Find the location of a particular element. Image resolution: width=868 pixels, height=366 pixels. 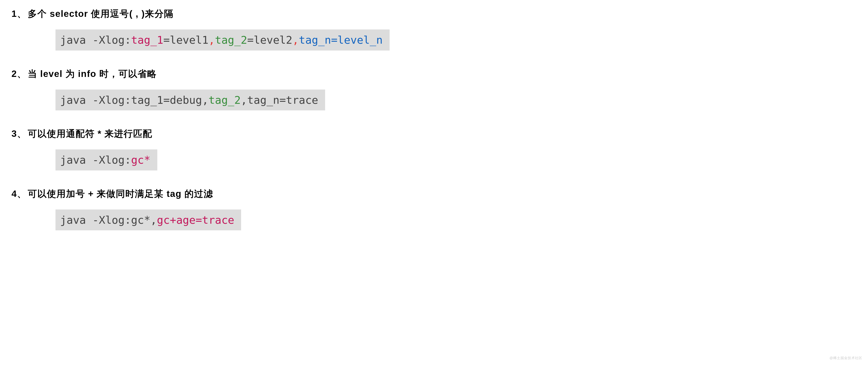

list-item: 4、可以使用加号 + 来做同时满足某 tag 的过滤java -Xlog:gc*… is located at coordinates (434, 209).